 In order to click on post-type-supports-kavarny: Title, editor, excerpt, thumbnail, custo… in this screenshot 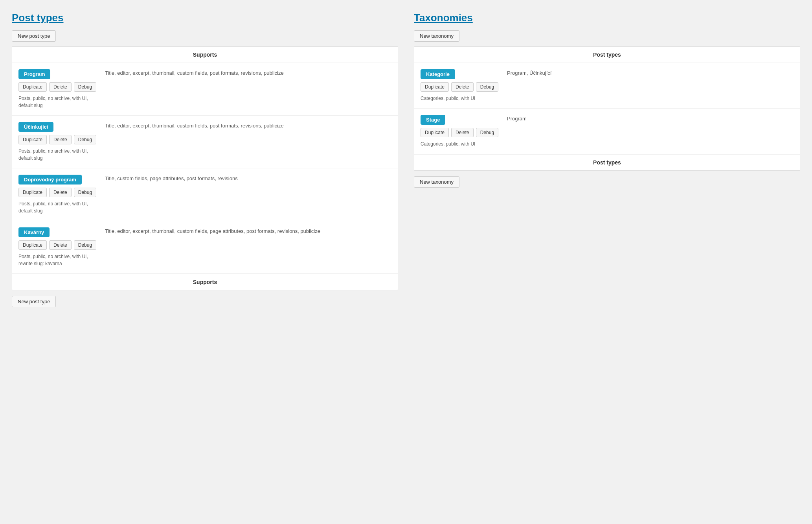, I will do `click(248, 231)`.